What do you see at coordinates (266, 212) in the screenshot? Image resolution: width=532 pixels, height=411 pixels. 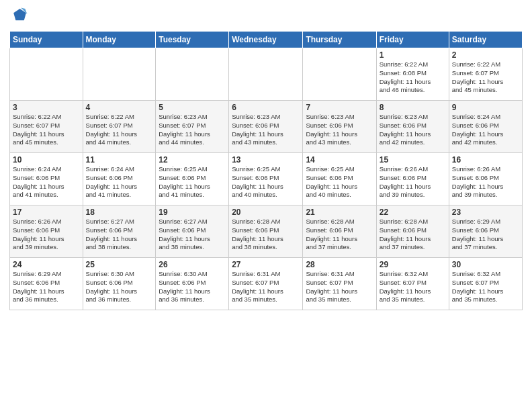 I see `day-number: 20` at bounding box center [266, 212].